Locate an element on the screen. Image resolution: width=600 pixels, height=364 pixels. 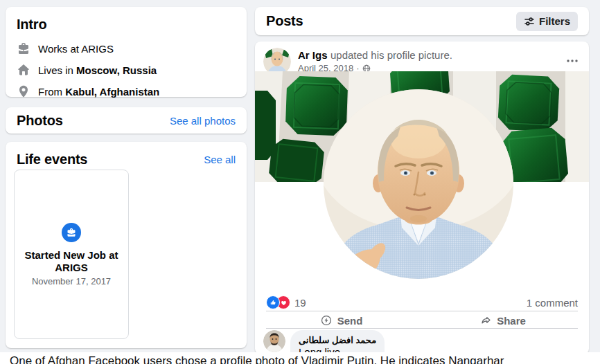
new-job-badge is located at coordinates (71, 233).